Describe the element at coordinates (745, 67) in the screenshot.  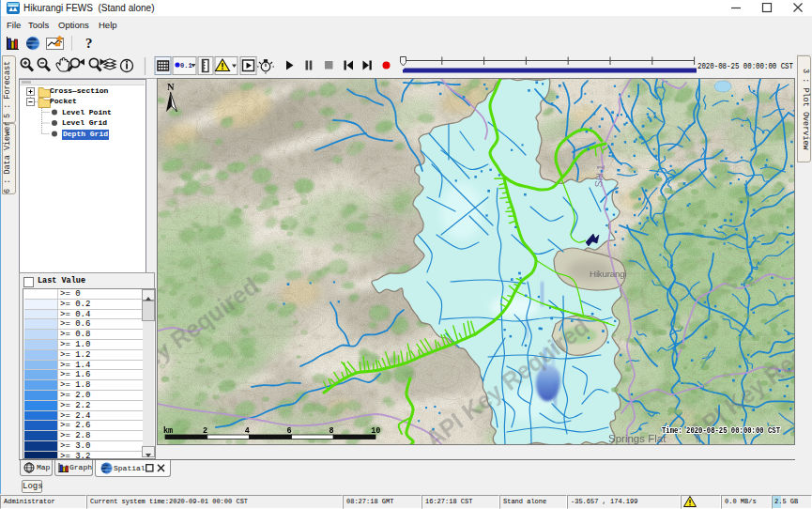
I see `svg-text: 2020-08-25 00:00:00 CST` at that location.